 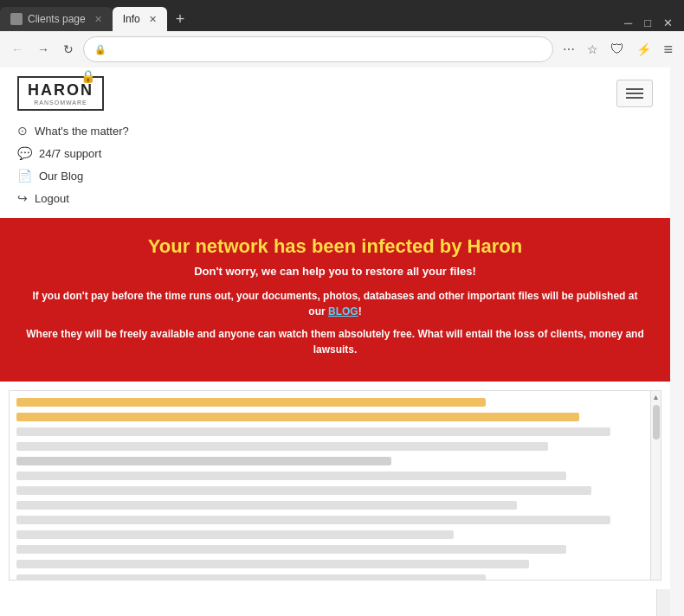 I want to click on lightning-button: ⚡, so click(x=644, y=49).